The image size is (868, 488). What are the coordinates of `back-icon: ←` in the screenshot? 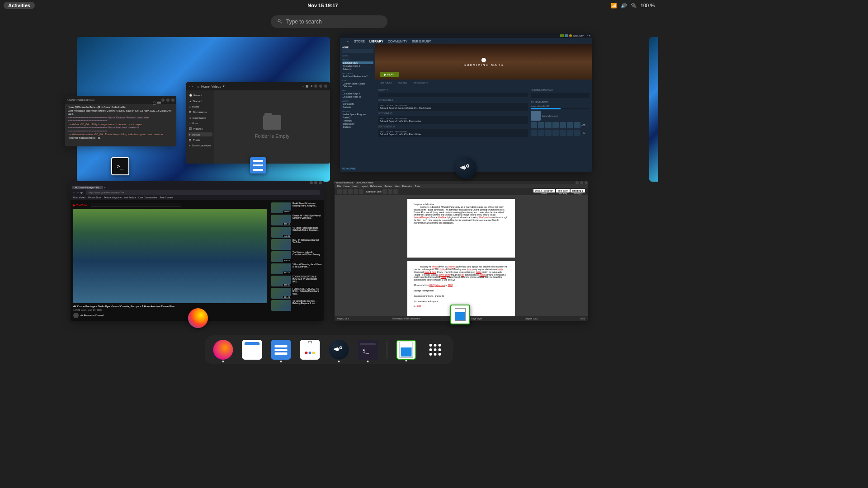 It's located at (74, 192).